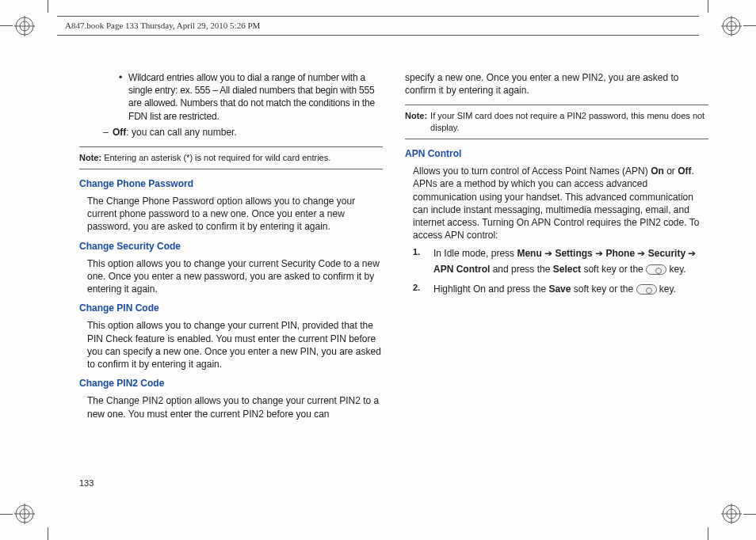 Image resolution: width=756 pixels, height=540 pixels. Describe the element at coordinates (250, 97) in the screenshot. I see `bullet-item: • Wildcard entries allow you to dial a r…` at that location.